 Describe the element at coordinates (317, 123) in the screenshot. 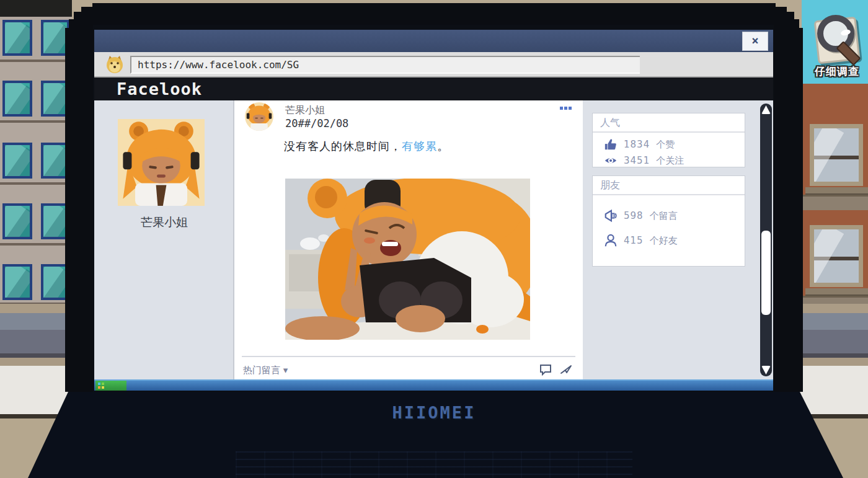

I see `post-date: 20##/02/08` at that location.